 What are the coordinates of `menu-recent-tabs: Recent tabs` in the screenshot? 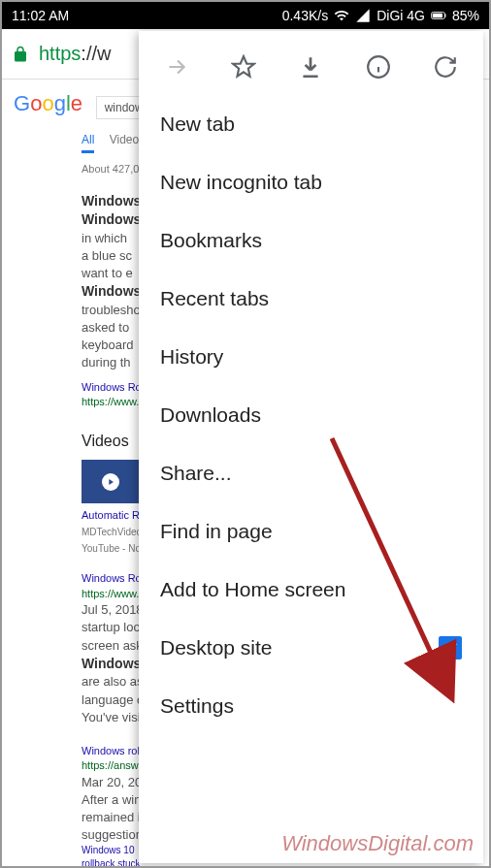 It's located at (311, 299).